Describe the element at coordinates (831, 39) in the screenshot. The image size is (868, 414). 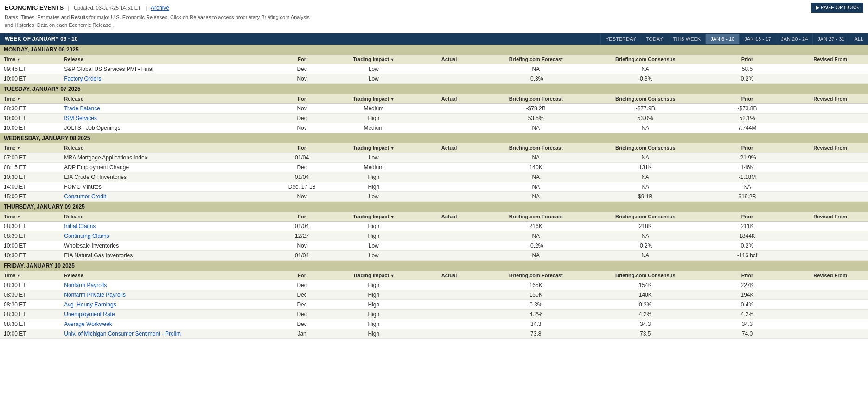
I see `week-nav-btn: JAN 27 - 31` at that location.